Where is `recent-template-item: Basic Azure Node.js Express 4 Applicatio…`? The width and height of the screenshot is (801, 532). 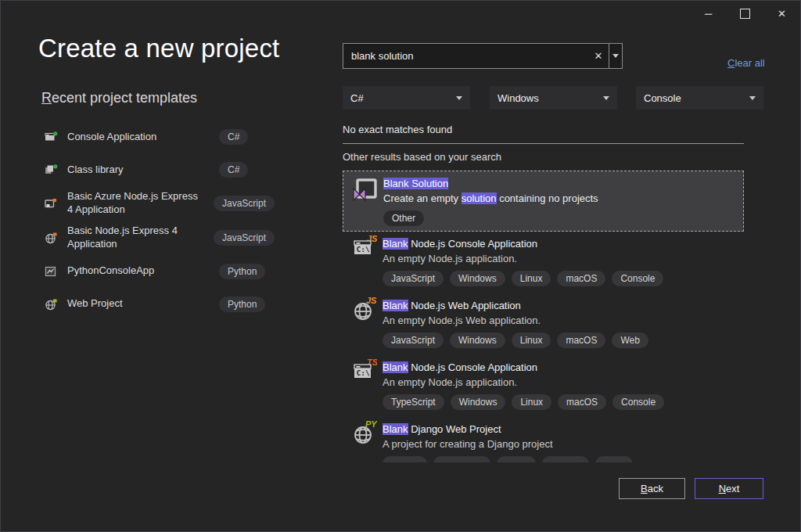 recent-template-item: Basic Azure Node.js Express 4 Applicatio… is located at coordinates (156, 203).